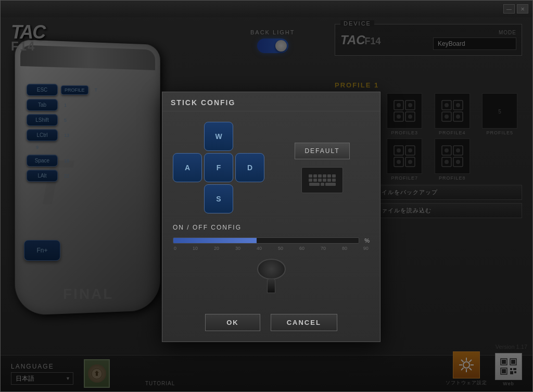  I want to click on progress-labels: 0 10 20 30 40 50 60 70 80 90, so click(271, 248).